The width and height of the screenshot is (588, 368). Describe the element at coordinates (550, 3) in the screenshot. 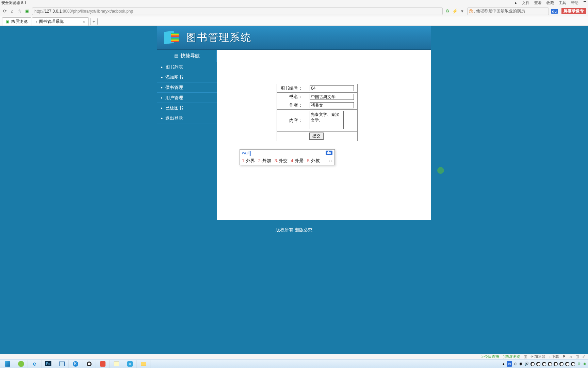

I see `menu-fav: 收藏` at that location.